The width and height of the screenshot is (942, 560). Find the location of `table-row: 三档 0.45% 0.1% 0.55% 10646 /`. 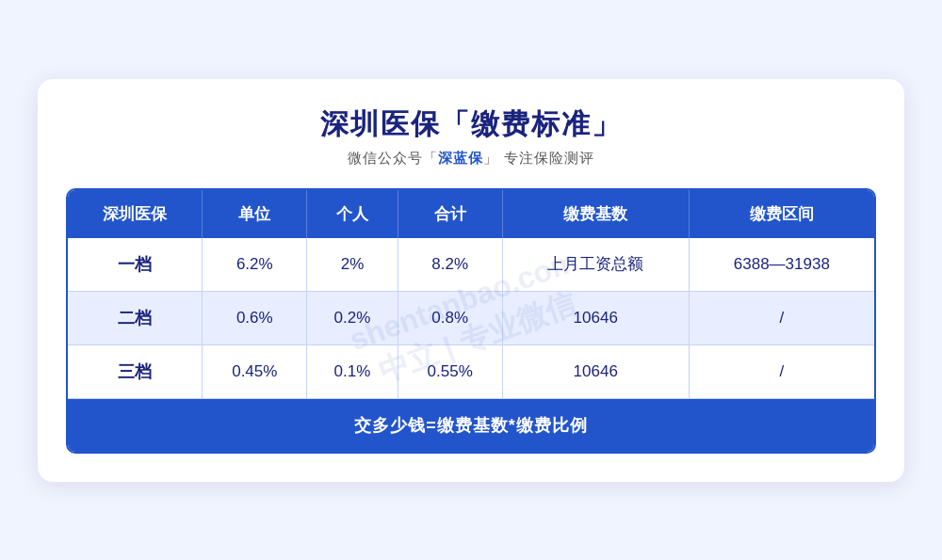

table-row: 三档 0.45% 0.1% 0.55% 10646 / is located at coordinates (471, 373).